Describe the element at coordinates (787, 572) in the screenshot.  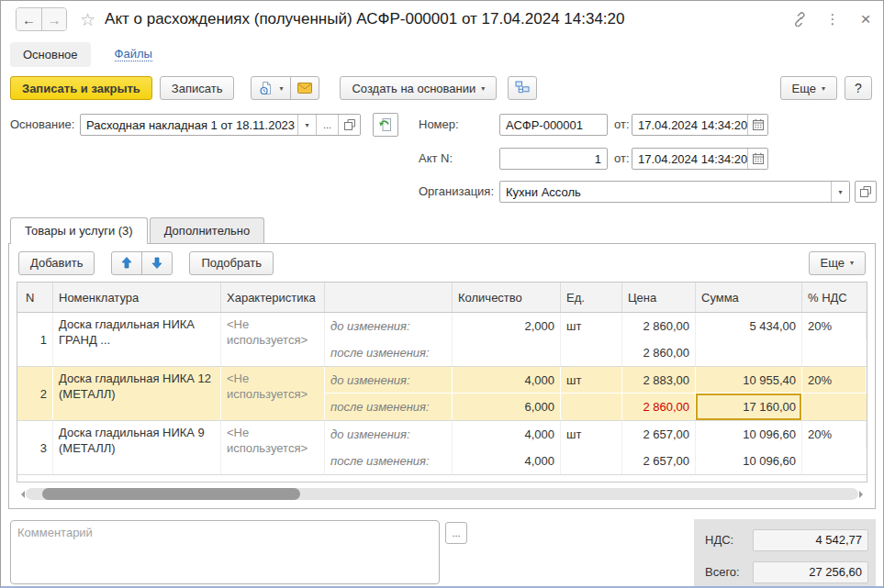
I see `grand-total-row: Всего: 27 256,60` at that location.